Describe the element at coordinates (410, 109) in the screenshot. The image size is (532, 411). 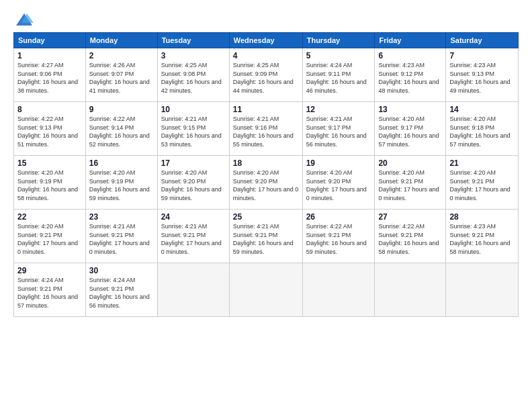
I see `day-number: 13` at that location.